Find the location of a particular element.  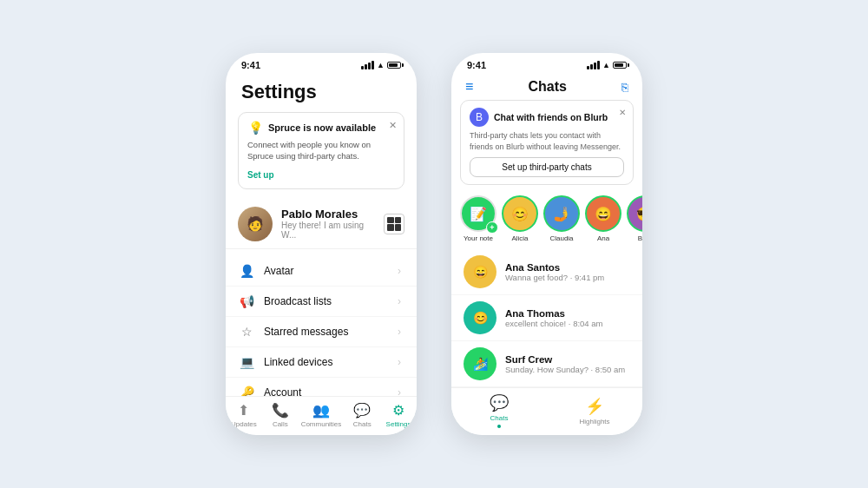

nav-item-chats: 💬 Chats is located at coordinates (362, 415).